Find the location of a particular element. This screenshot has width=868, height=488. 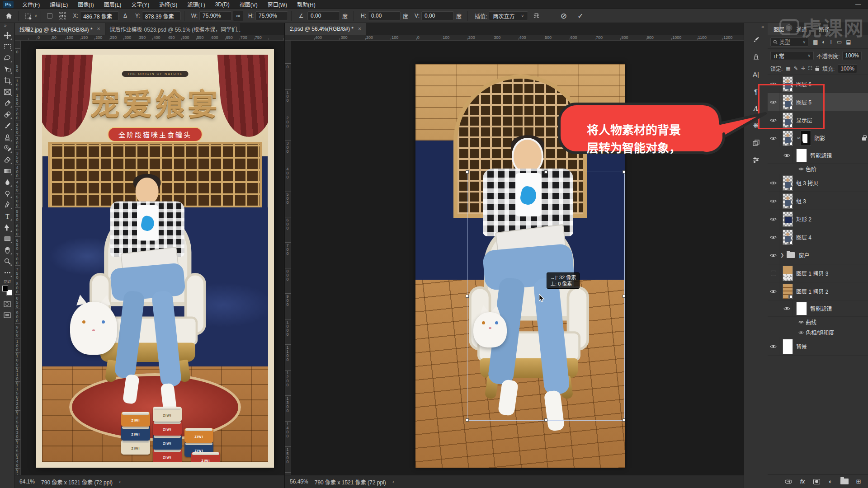

path-select-tool is located at coordinates (7, 228).